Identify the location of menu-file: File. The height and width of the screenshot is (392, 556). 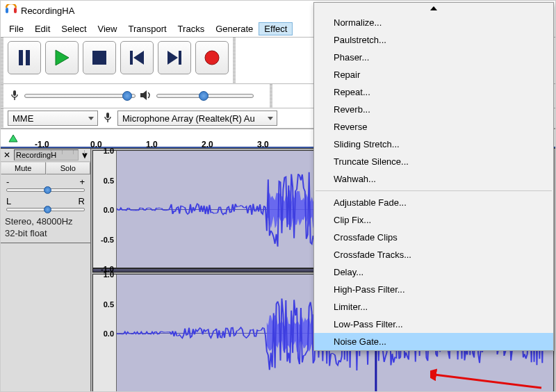
(17, 29).